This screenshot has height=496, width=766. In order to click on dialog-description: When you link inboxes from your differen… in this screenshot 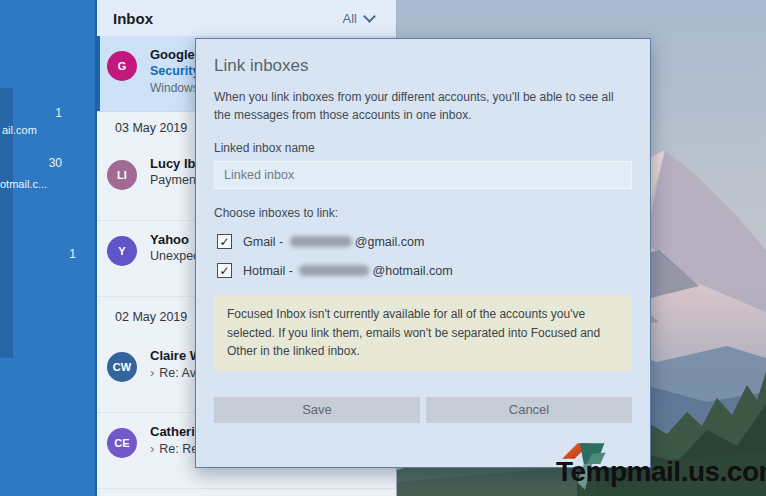, I will do `click(423, 106)`.